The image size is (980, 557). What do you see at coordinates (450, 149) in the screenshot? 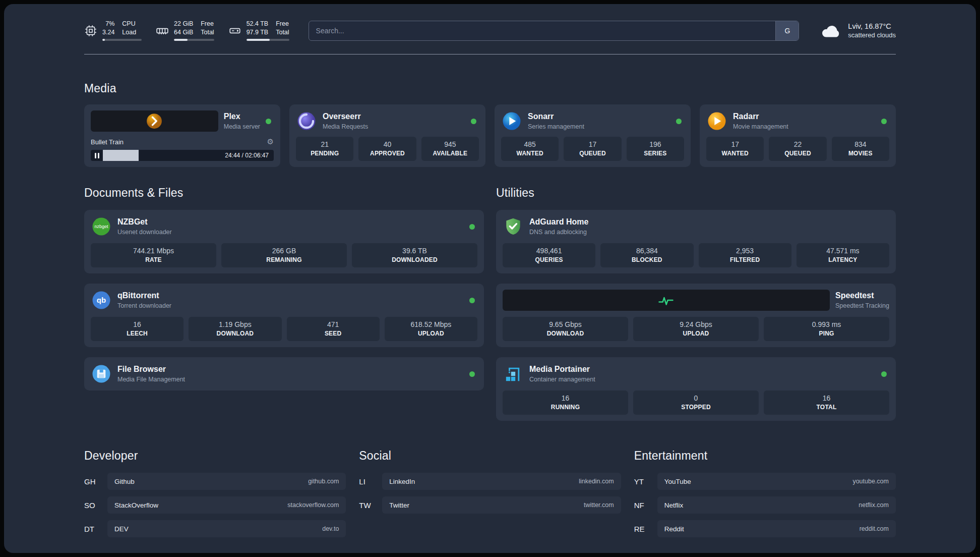
I see `stat-available: 945AVAILABLE` at bounding box center [450, 149].